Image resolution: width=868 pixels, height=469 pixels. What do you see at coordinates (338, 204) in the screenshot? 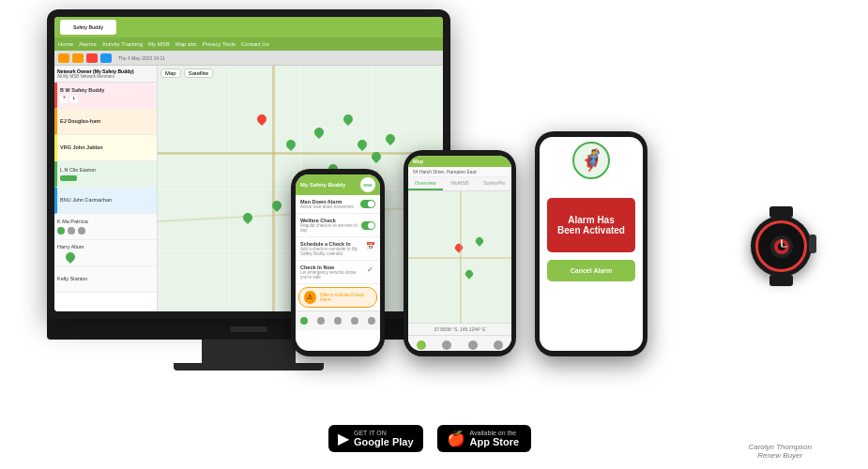
I see `phone1-menu-item-1: Man Down Alarm Active man-down movement` at bounding box center [338, 204].